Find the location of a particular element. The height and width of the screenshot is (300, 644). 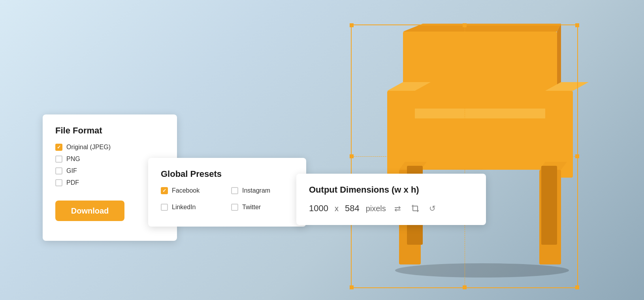

format-option-jpeg: Original (JPEG) is located at coordinates (110, 147).